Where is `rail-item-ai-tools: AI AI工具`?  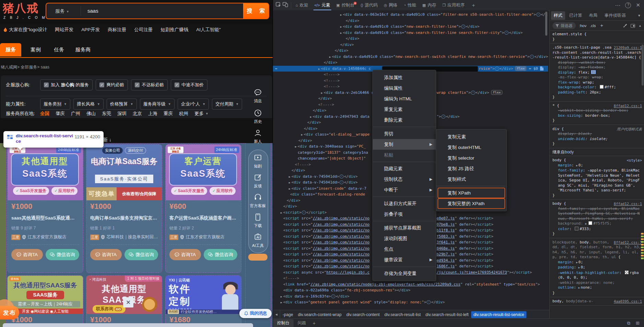
rail-item-ai-tools: AI AI工具 is located at coordinates (258, 240).